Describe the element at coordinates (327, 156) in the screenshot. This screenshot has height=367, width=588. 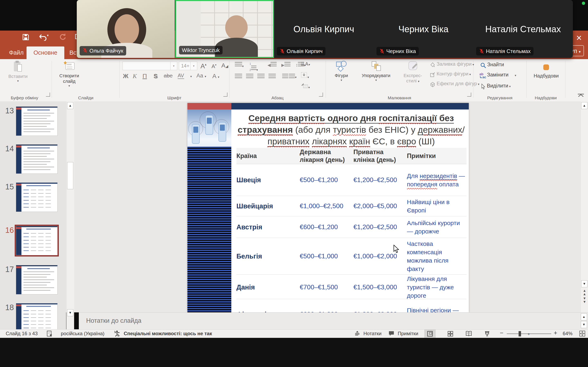
I see `table-header-cell: Державна лікарня (день)` at that location.